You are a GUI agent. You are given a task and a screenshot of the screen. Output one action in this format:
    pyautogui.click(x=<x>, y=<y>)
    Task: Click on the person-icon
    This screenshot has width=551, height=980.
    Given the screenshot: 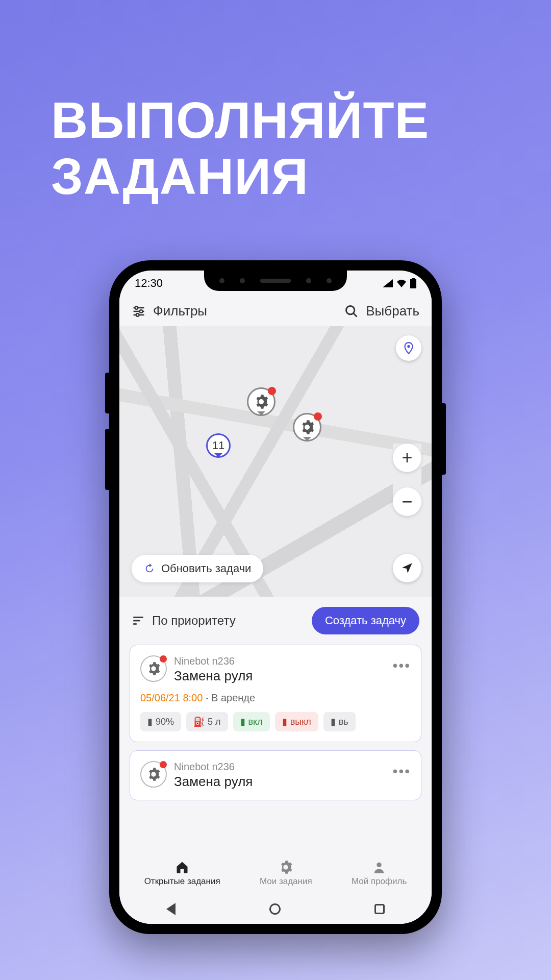 What is the action you would take?
    pyautogui.click(x=379, y=867)
    